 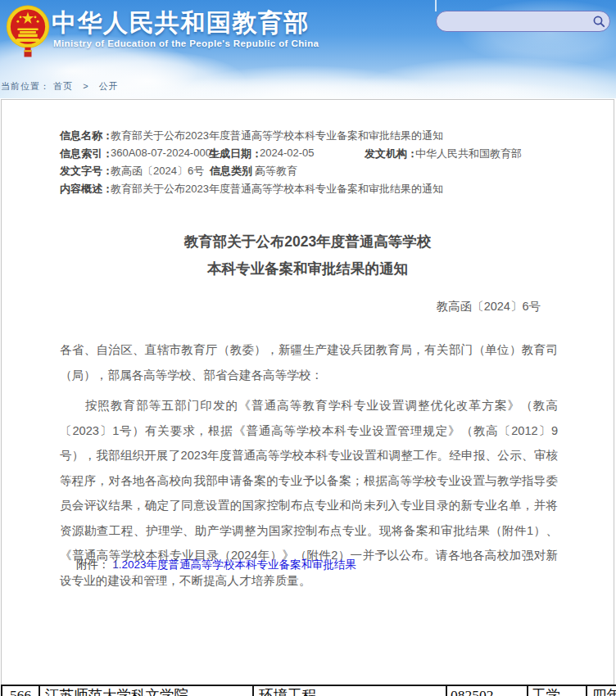 What do you see at coordinates (601, 691) in the screenshot?
I see `table-cell: 四年` at bounding box center [601, 691].